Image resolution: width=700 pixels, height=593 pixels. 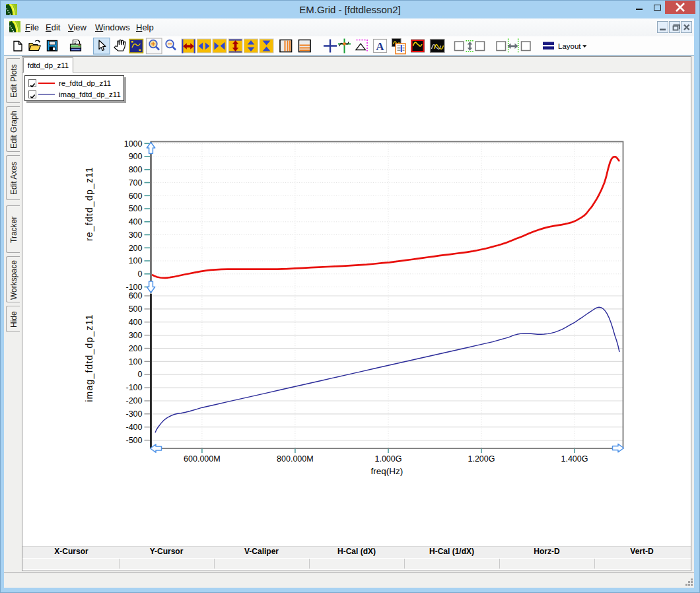 What do you see at coordinates (89, 203) in the screenshot?
I see `svg-text: re_fdtd_dp_z11` at bounding box center [89, 203].